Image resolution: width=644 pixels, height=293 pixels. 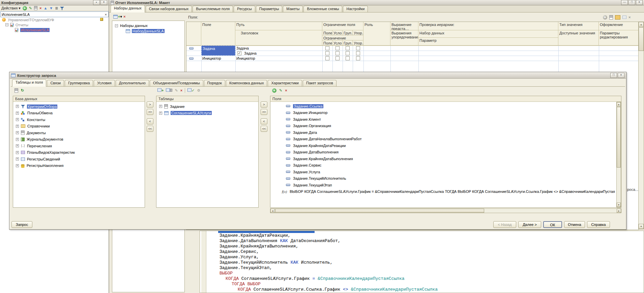 I want to click on back-button: < Назад, so click(x=505, y=225).